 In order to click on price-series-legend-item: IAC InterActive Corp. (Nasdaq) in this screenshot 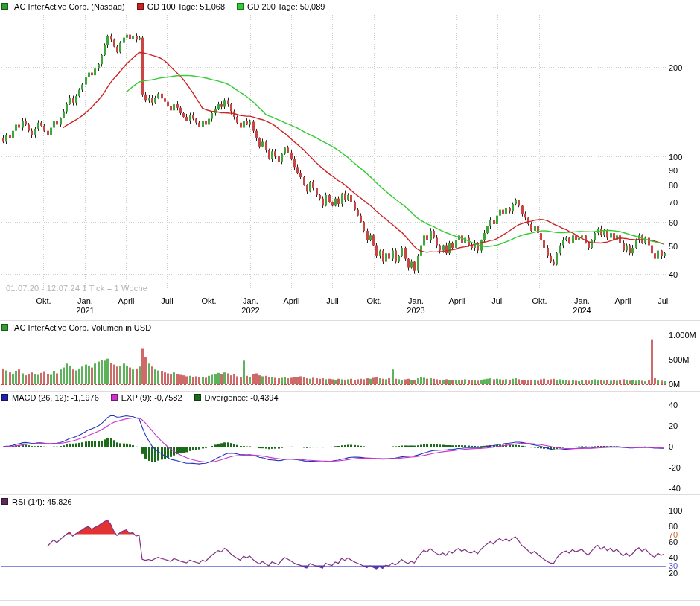, I will do `click(63, 7)`.